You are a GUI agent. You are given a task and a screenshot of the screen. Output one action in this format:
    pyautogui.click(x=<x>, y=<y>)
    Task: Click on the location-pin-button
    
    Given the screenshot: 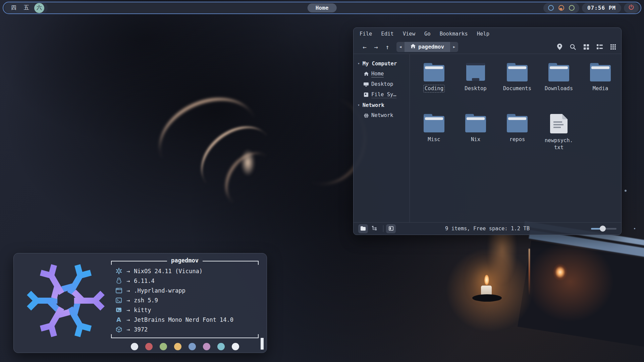 What is the action you would take?
    pyautogui.click(x=559, y=47)
    